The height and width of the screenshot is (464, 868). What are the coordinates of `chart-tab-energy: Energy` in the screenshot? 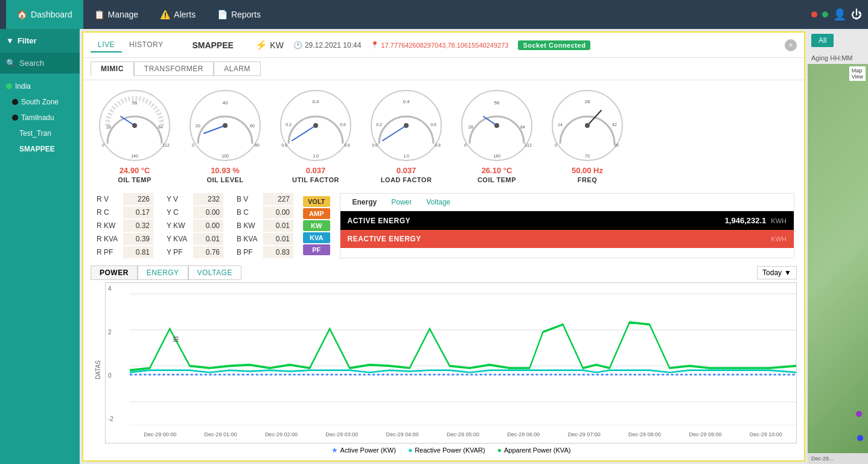 It's located at (163, 273).